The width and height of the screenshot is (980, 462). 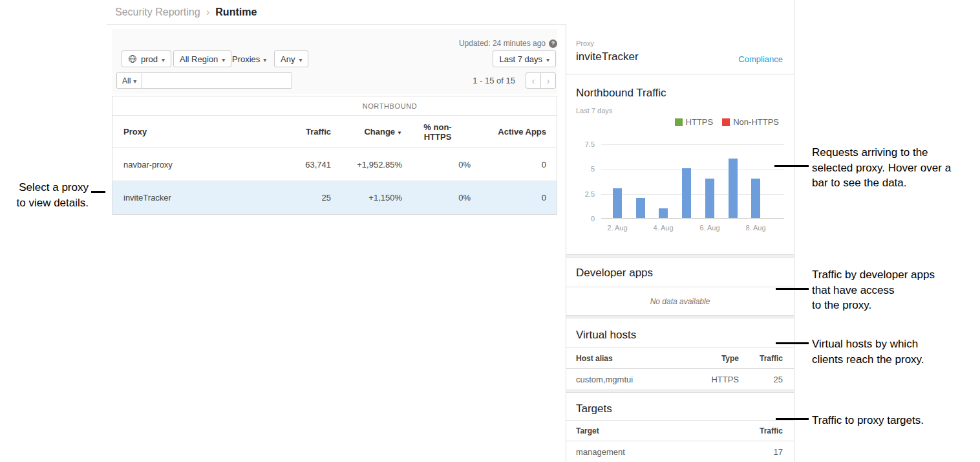 I want to click on region-dropdown: All Region, so click(x=202, y=59).